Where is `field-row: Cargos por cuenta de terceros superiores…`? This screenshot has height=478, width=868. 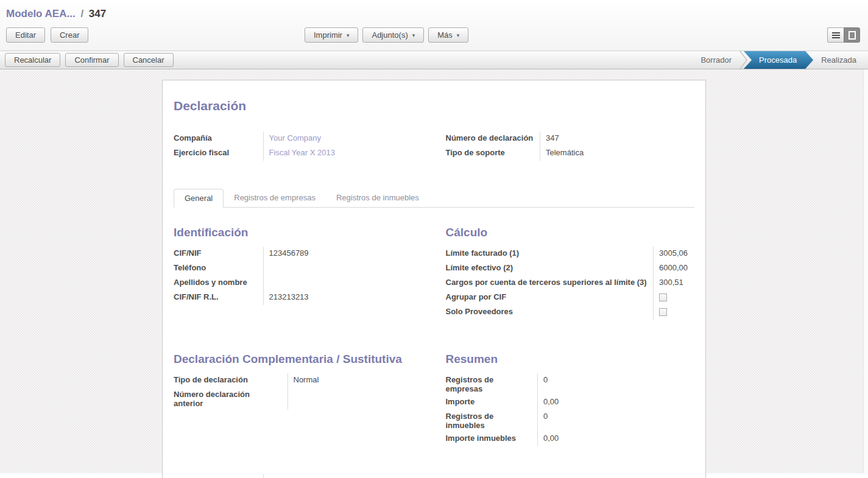
field-row: Cargos por cuenta de terceros superiores… is located at coordinates (567, 283).